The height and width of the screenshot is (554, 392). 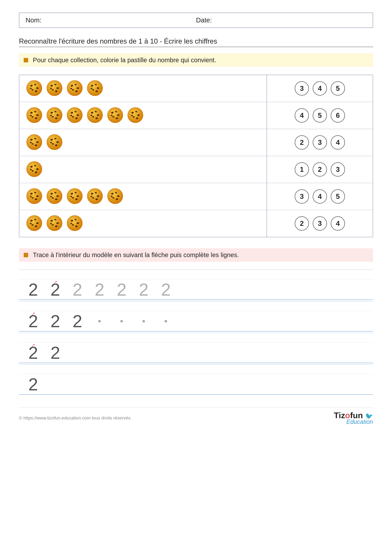 I want to click on number-cell-5: 345, so click(x=320, y=196).